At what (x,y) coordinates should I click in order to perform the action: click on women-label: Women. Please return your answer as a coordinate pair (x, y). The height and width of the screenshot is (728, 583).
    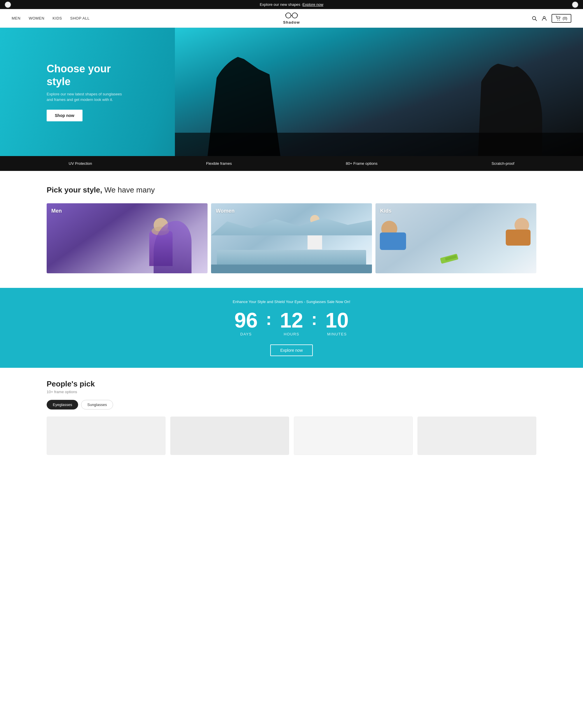
    Looking at the image, I should click on (225, 211).